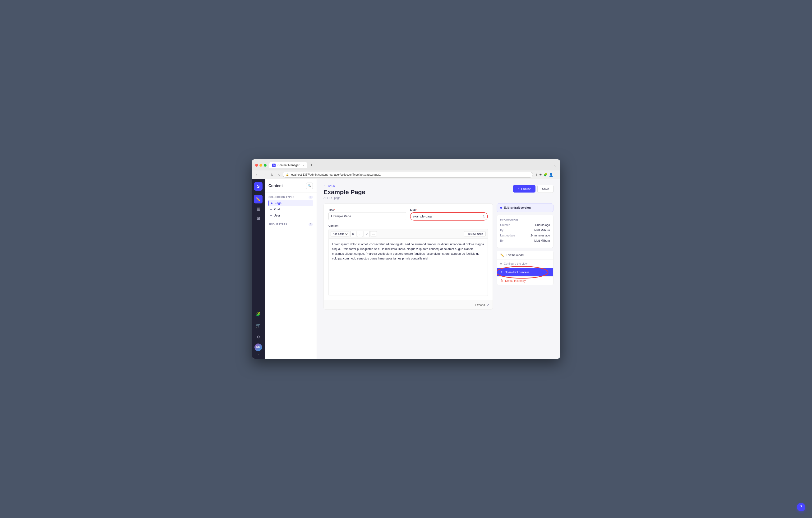 Image resolution: width=812 pixels, height=518 pixels. Describe the element at coordinates (408, 175) in the screenshot. I see `address-bar: 🔒 localhost:1337/admin/content-manager/c…` at that location.